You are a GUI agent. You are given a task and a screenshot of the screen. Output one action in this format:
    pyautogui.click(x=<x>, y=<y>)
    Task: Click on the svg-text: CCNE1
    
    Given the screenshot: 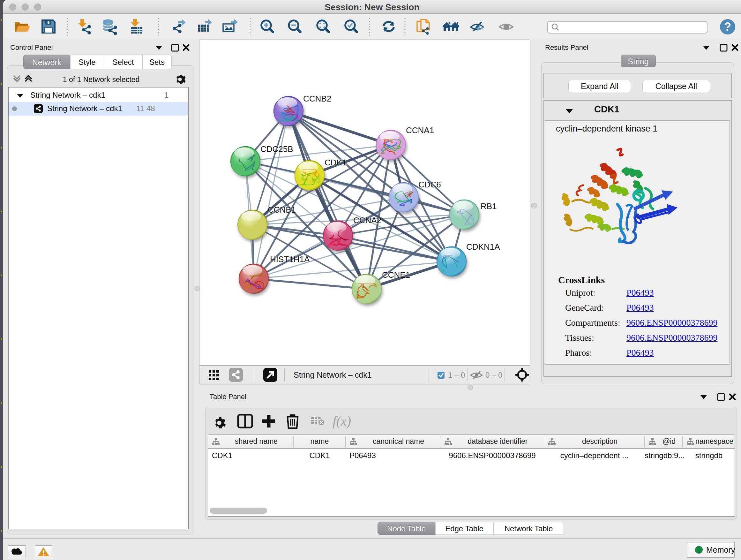 What is the action you would take?
    pyautogui.click(x=396, y=275)
    